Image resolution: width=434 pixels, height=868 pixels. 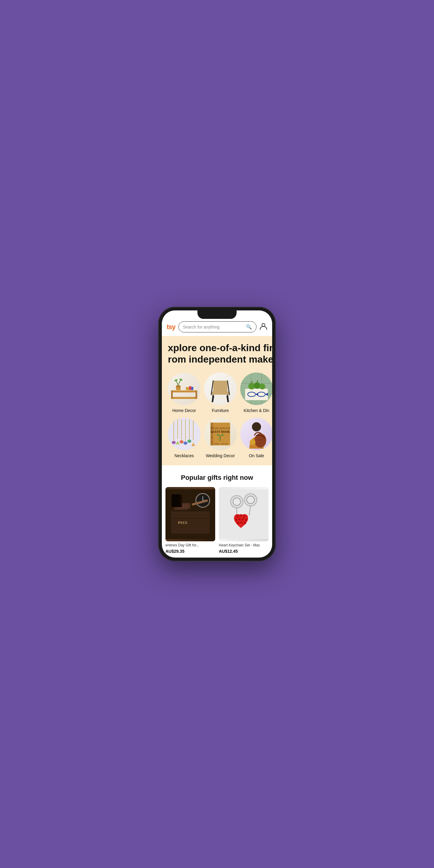 What do you see at coordinates (220, 438) in the screenshot?
I see `category-wedding-decor: PLEASE SIGN OUR GUEST BOOK CASEY + JACOB` at bounding box center [220, 438].